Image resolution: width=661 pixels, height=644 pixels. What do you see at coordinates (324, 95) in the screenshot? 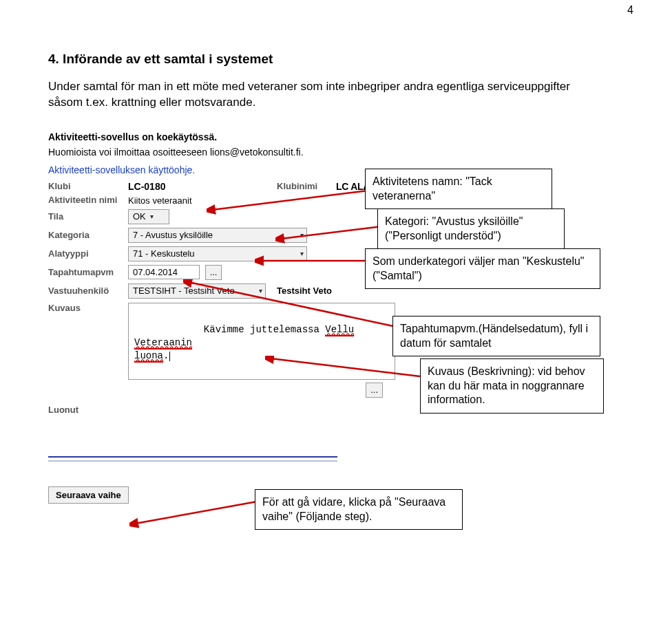
I see `intro-paragraph: Under samtal för man in ett möte med vet…` at bounding box center [324, 95].